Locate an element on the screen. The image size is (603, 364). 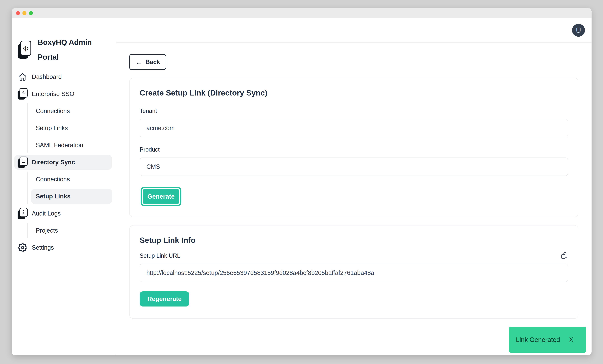
toast-message: Link Generated is located at coordinates (538, 340).